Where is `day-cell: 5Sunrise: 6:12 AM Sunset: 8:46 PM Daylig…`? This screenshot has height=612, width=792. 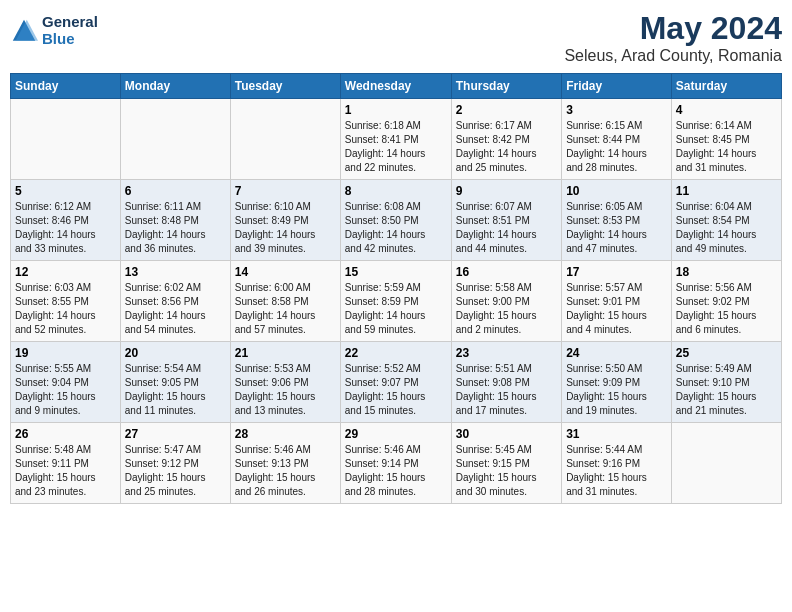
day-cell: 5Sunrise: 6:12 AM Sunset: 8:46 PM Daylig… is located at coordinates (66, 220).